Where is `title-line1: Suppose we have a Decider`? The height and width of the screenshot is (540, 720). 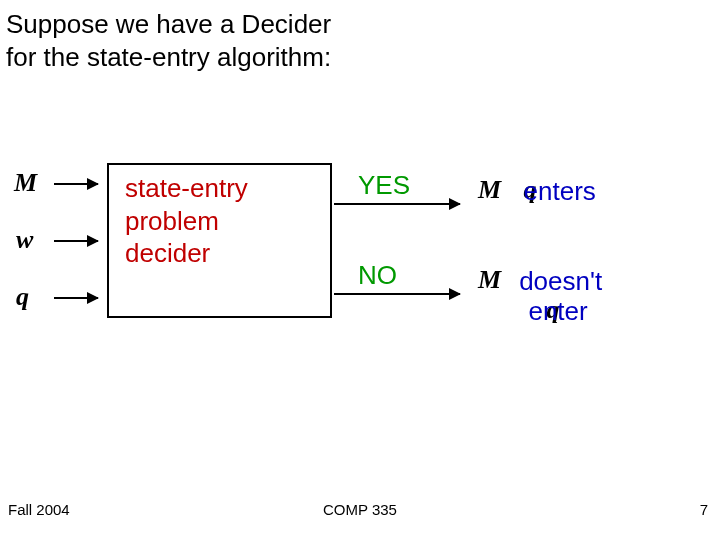 title-line1: Suppose we have a Decider is located at coordinates (168, 24).